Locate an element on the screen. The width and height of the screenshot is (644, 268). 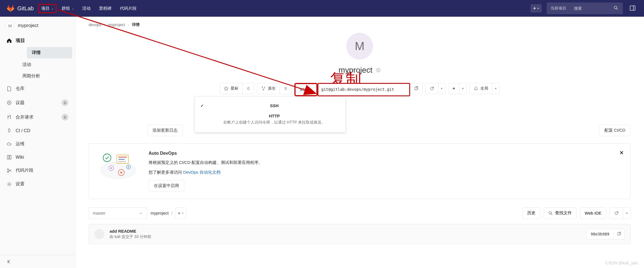
commit-sha: 98e3b989 is located at coordinates (600, 234).